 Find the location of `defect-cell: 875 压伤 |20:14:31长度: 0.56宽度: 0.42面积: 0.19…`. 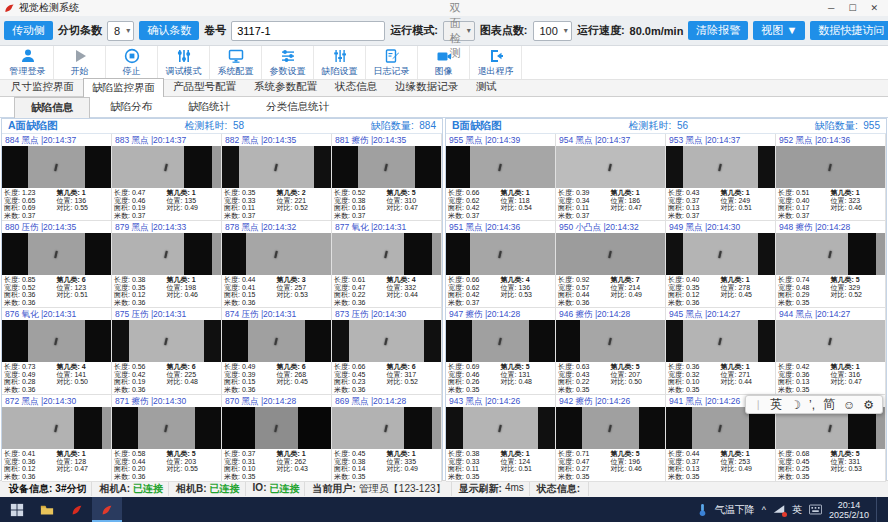

defect-cell: 875 压伤 |20:14:31长度: 0.56宽度: 0.42面积: 0.19… is located at coordinates (167, 352).